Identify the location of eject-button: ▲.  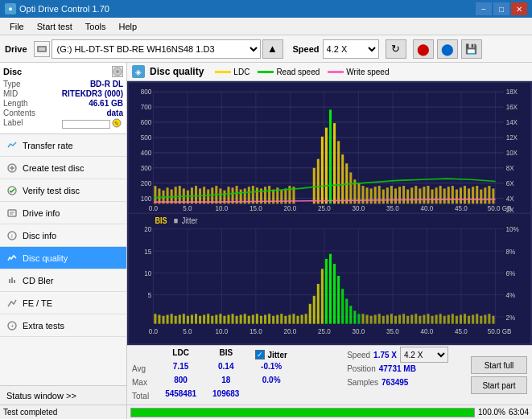
(273, 49).